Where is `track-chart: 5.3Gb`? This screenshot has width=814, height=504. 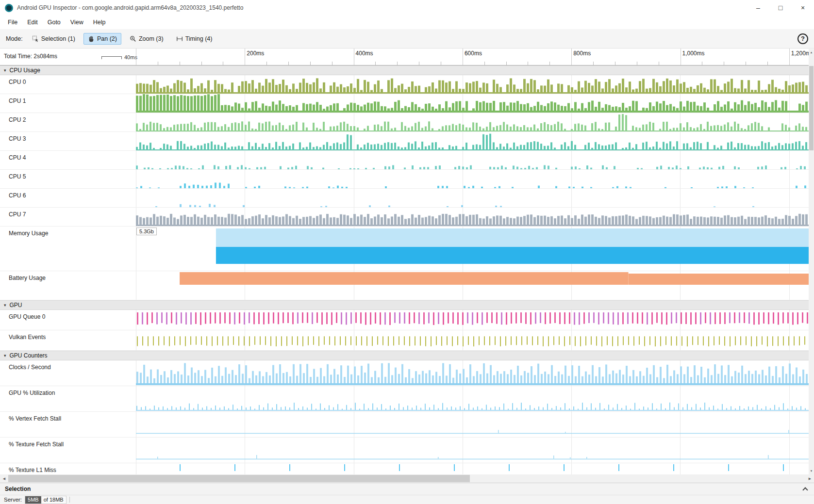
track-chart: 5.3Gb is located at coordinates (472, 248).